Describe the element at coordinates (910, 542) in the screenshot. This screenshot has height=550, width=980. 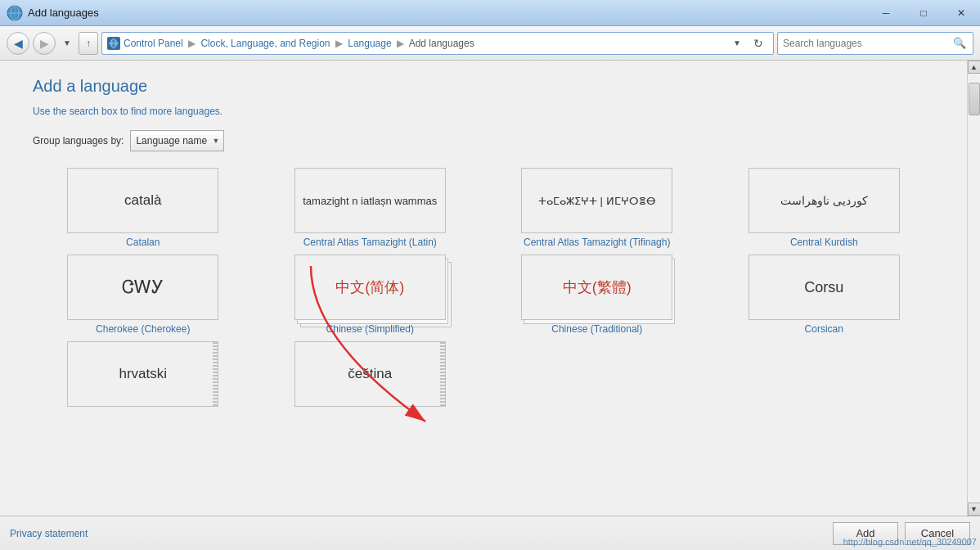
I see `watermark-text: http://blog.csdn.net/qq_30249007` at that location.